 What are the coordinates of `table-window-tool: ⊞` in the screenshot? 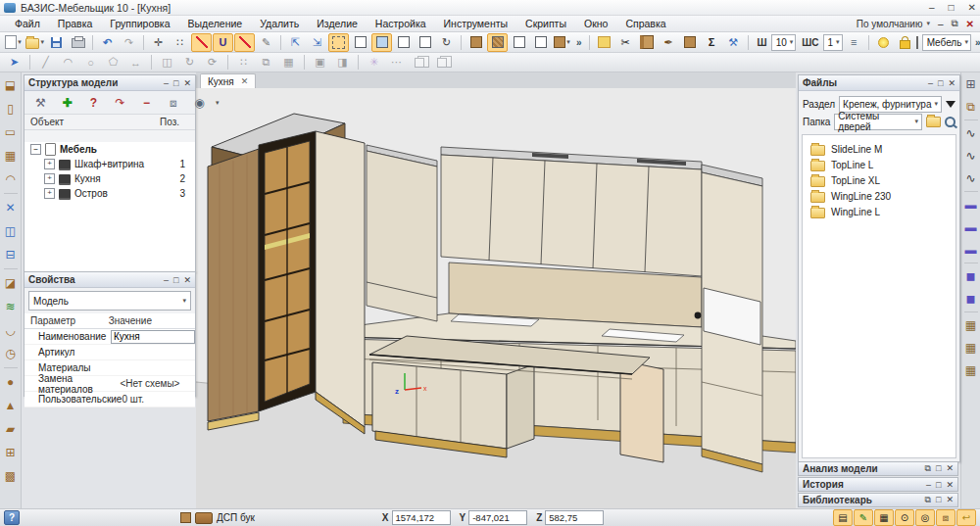 It's located at (970, 84).